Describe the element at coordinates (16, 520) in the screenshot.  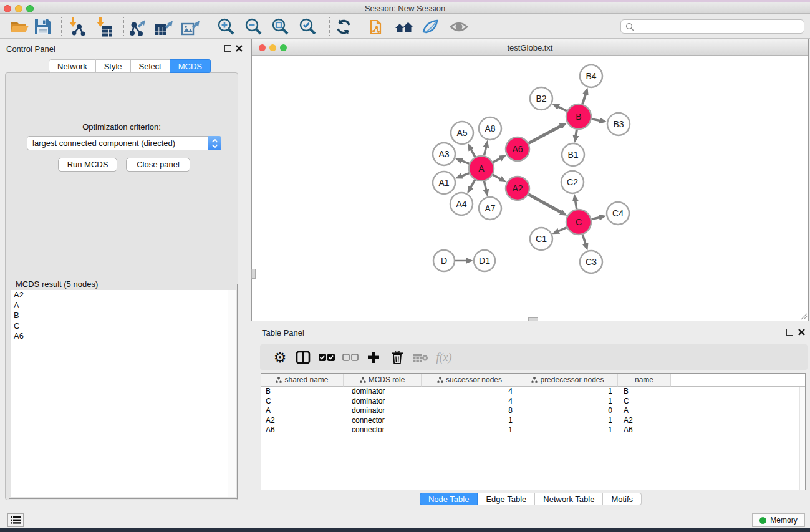
I see `task-history-button` at that location.